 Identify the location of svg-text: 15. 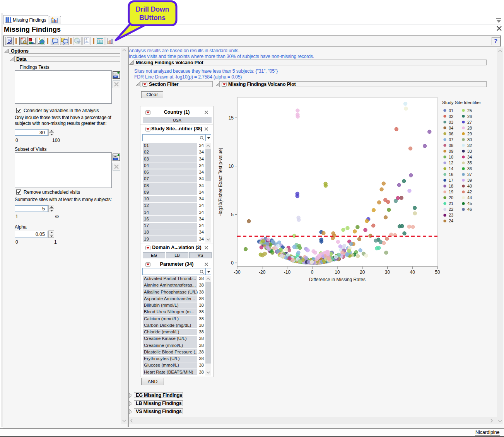
(231, 118).